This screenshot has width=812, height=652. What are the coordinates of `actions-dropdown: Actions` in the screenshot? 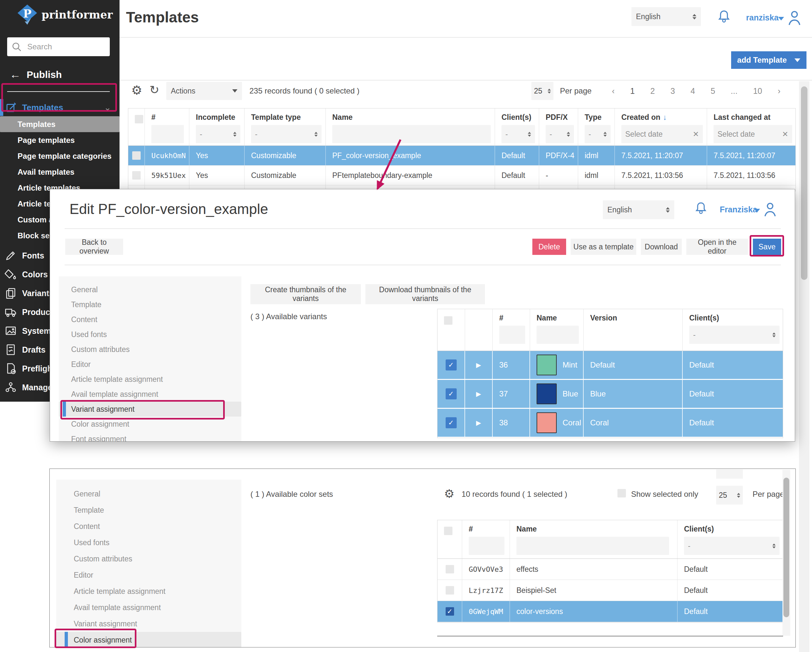 It's located at (204, 91).